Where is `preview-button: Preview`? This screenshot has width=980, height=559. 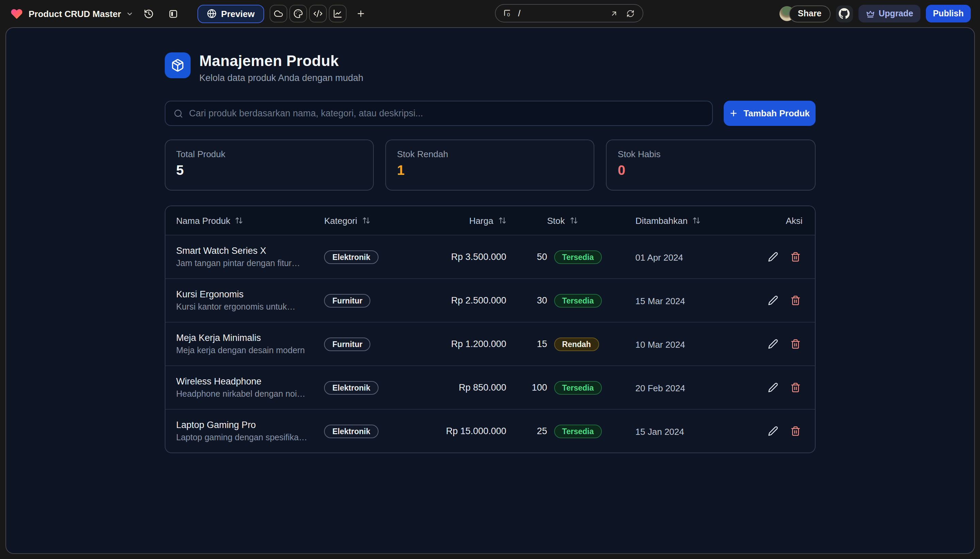 preview-button: Preview is located at coordinates (231, 14).